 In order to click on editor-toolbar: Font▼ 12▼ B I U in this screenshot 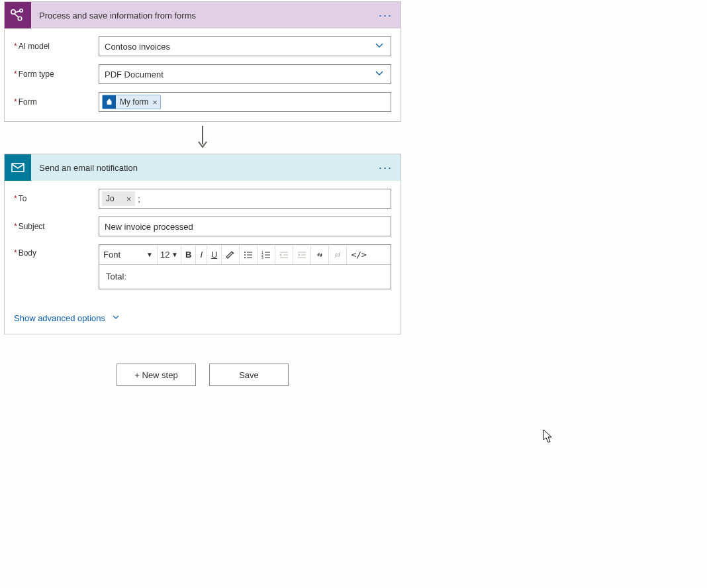, I will do `click(245, 255)`.